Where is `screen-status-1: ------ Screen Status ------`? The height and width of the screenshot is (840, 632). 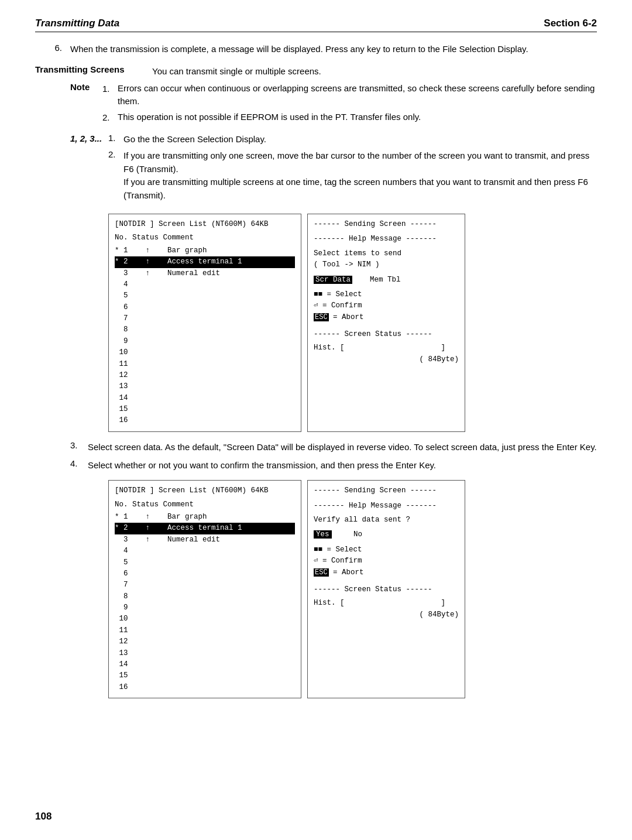 screen-status-1: ------ Screen Status ------ is located at coordinates (386, 335).